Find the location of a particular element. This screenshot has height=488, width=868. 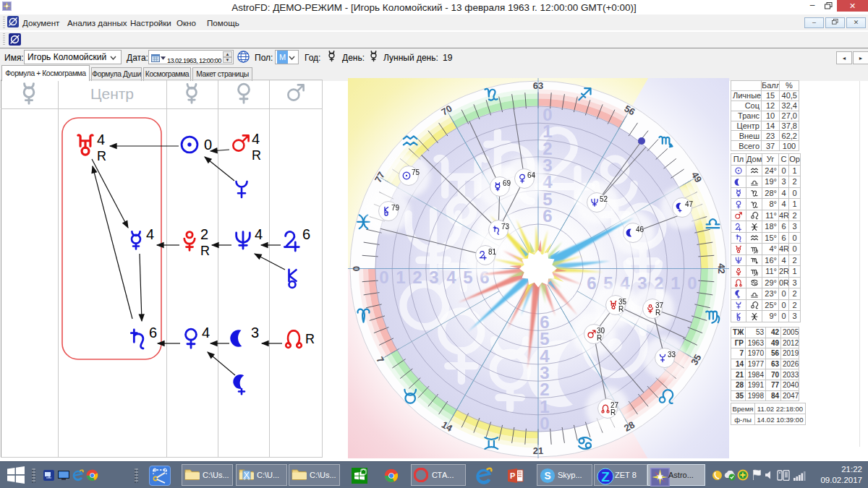

svg-text: 81 is located at coordinates (493, 252).